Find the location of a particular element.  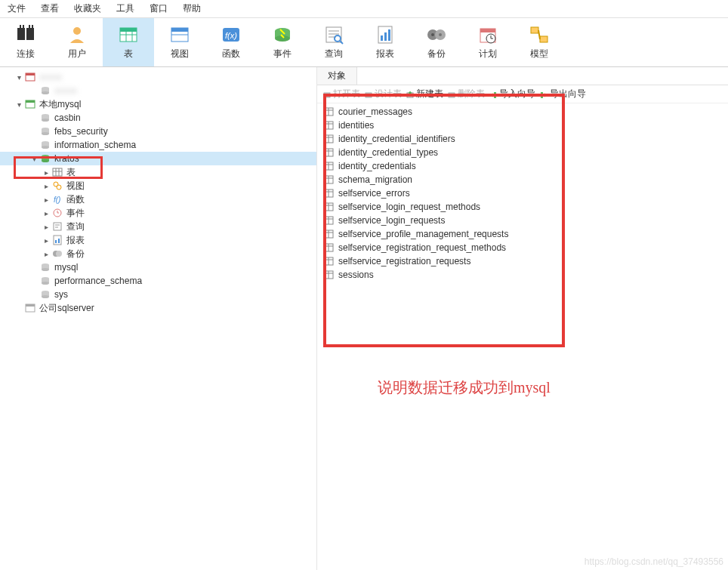

table-row: identity_credential_types is located at coordinates (523, 153).